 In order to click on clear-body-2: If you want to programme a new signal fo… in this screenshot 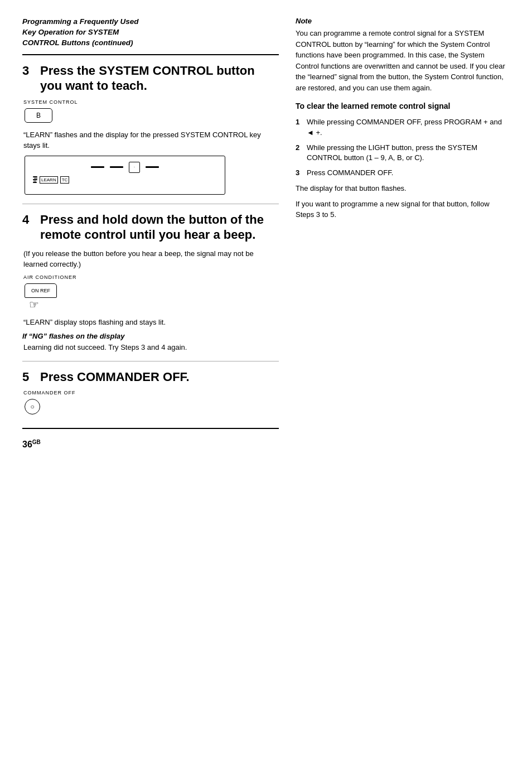, I will do `click(403, 210)`.